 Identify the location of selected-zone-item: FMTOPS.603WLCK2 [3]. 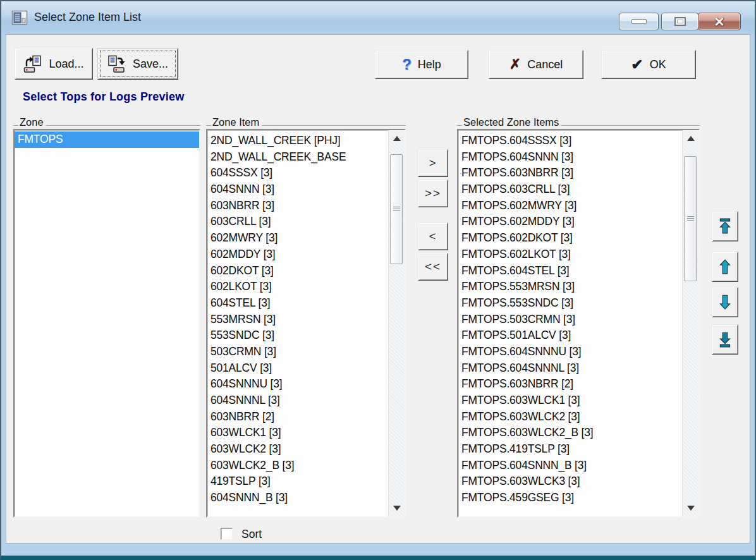
(570, 417).